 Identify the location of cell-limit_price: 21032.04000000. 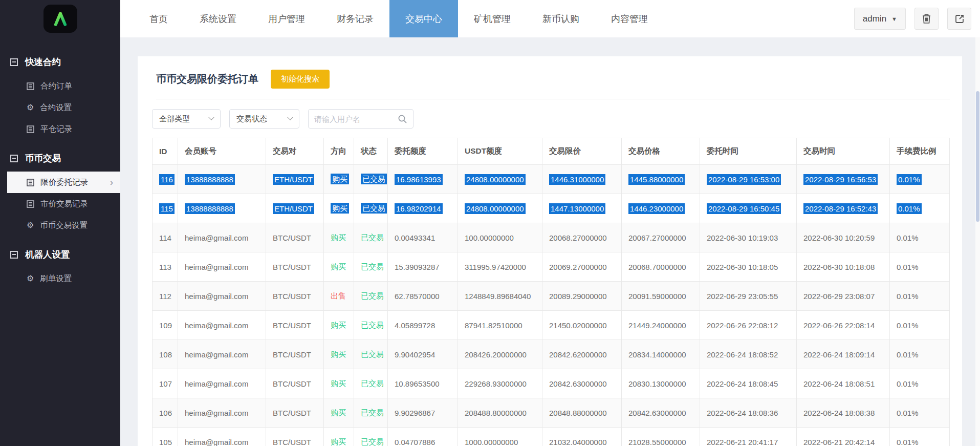
(582, 437).